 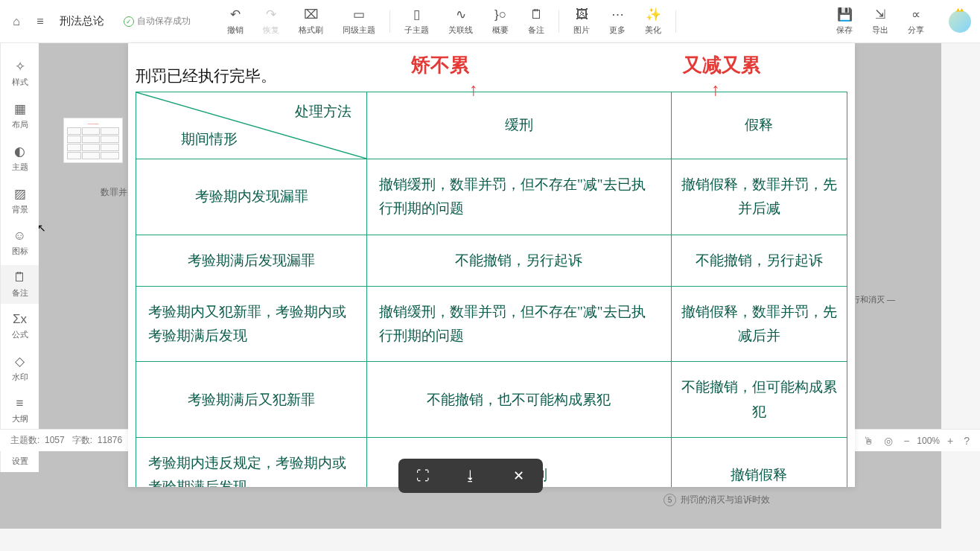 What do you see at coordinates (967, 441) in the screenshot?
I see `help-icon: ?` at bounding box center [967, 441].